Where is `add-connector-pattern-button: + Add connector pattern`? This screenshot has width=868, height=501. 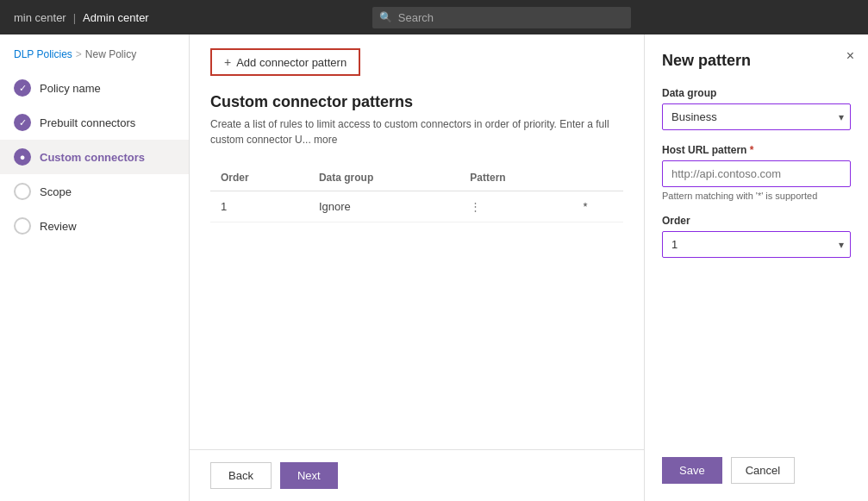
add-connector-pattern-button: + Add connector pattern is located at coordinates (285, 62).